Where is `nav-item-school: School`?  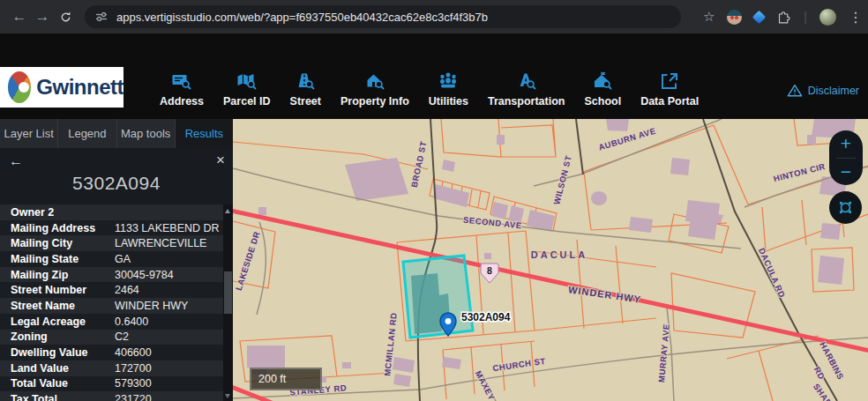 nav-item-school: School is located at coordinates (602, 89).